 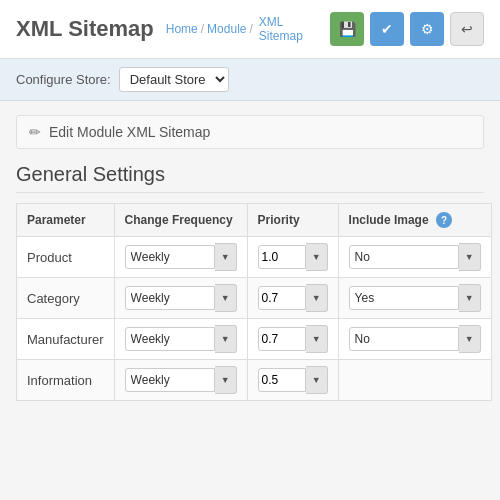 What do you see at coordinates (292, 220) in the screenshot?
I see `col-header-priority: Priority` at bounding box center [292, 220].